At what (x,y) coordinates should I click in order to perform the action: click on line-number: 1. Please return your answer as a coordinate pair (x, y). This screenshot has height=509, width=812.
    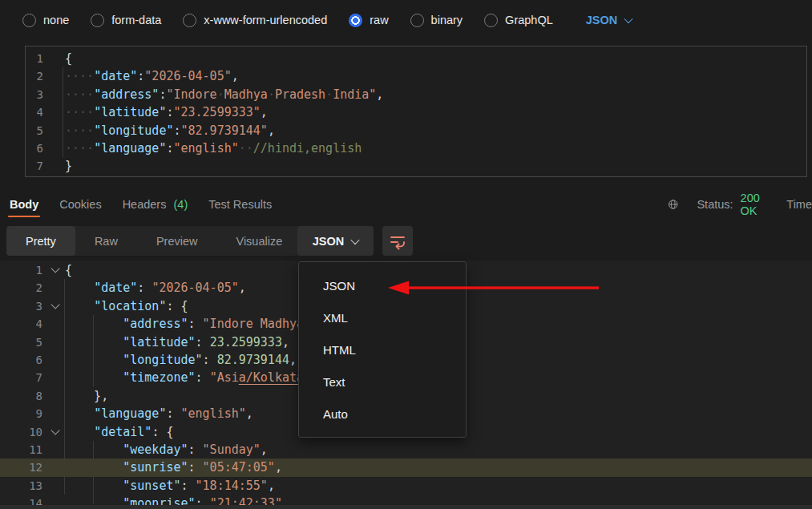
    Looking at the image, I should click on (34, 59).